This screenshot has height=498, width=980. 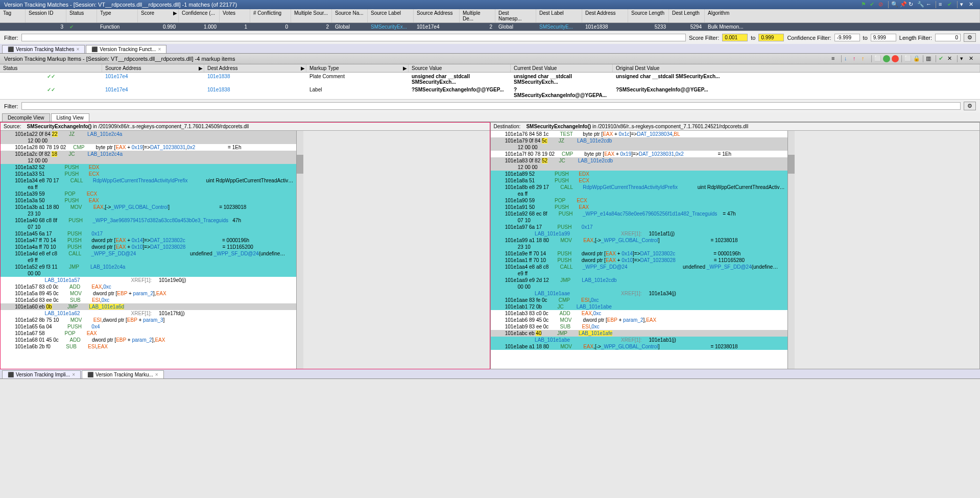 I want to click on code-line: 101e1a92 68 ec 8f PUSH _WPP_e14a84ac758e…, so click(x=639, y=214).